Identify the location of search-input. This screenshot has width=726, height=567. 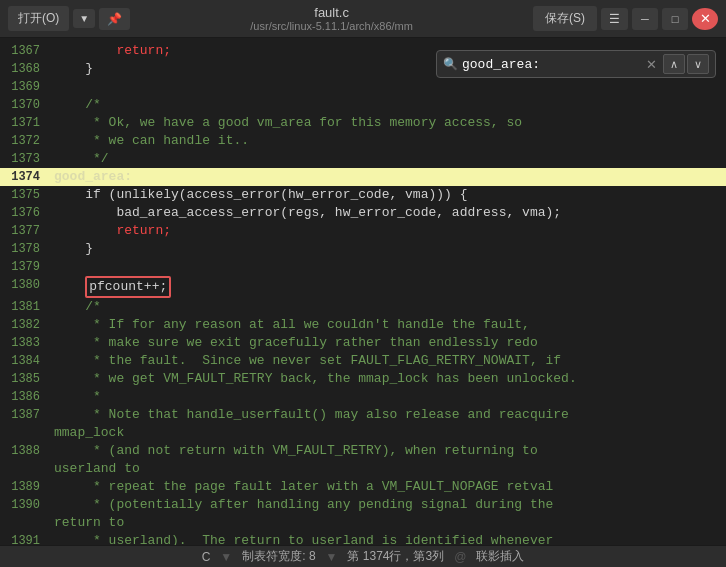
(551, 64).